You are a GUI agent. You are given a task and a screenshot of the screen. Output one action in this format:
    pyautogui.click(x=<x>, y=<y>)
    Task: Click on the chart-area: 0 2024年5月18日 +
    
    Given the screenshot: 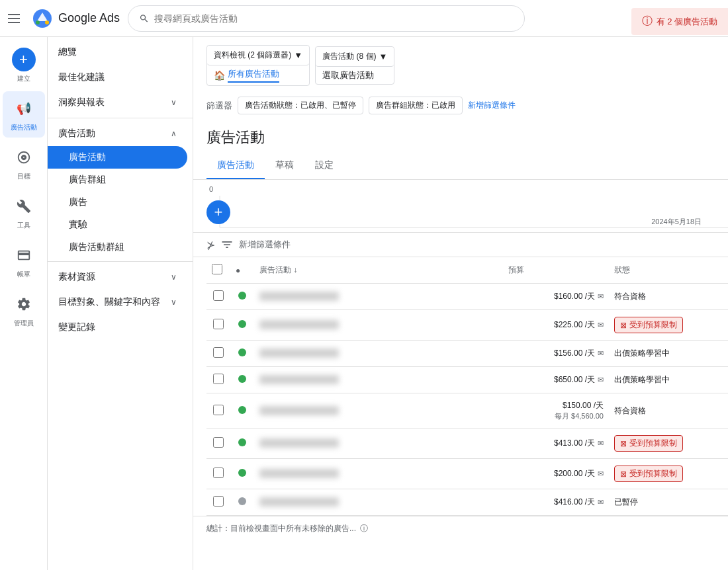 What is the action you would take?
    pyautogui.click(x=461, y=206)
    